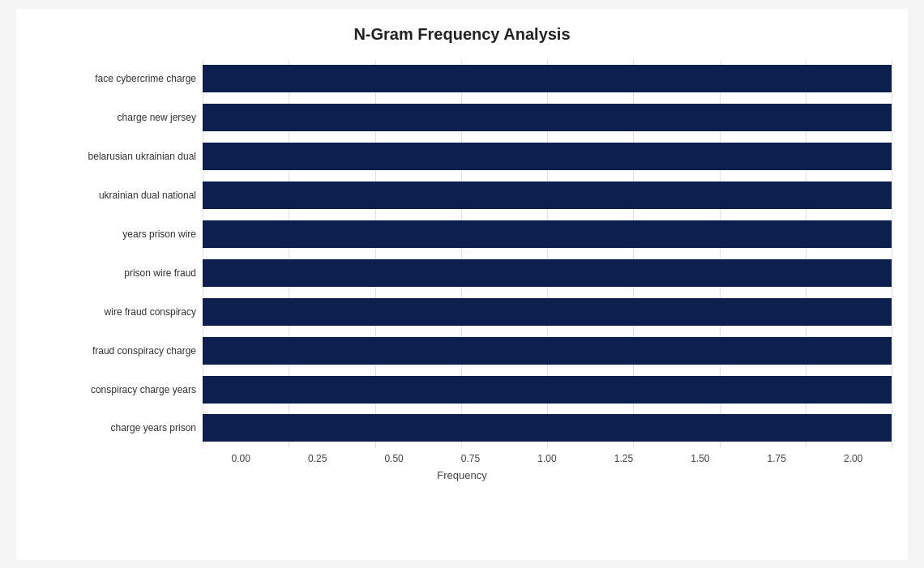 This screenshot has height=568, width=924. Describe the element at coordinates (317, 459) in the screenshot. I see `x-tick: 0.25` at that location.